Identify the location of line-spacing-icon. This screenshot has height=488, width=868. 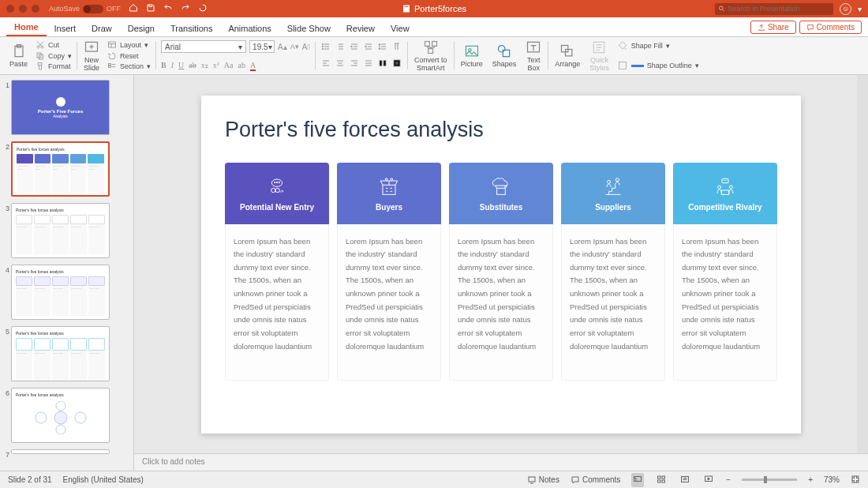
(383, 47).